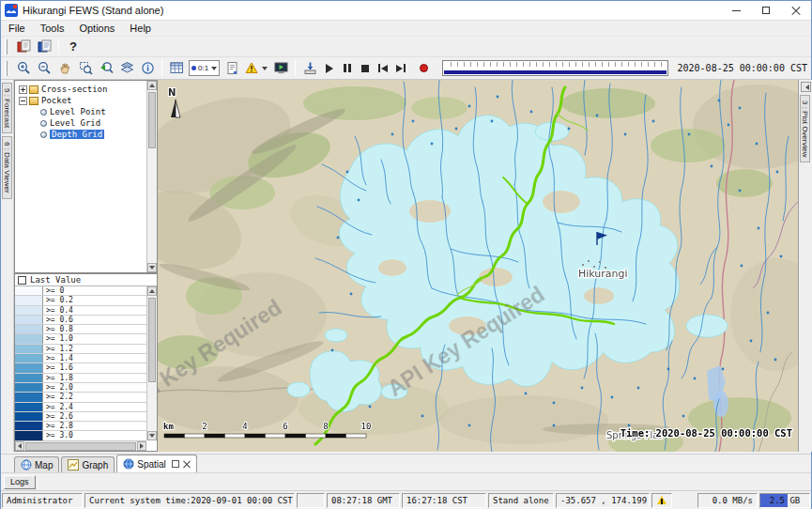 This screenshot has height=509, width=812. I want to click on minimize-button, so click(736, 10).